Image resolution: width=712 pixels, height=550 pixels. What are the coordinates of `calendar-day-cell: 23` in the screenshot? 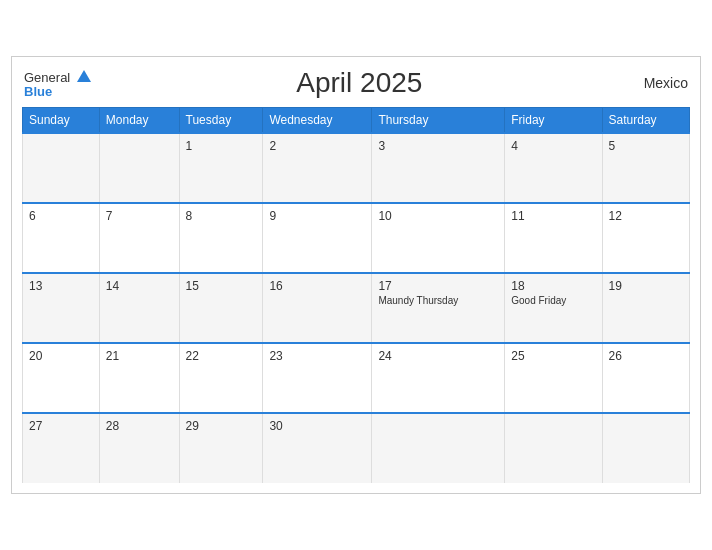 It's located at (318, 378).